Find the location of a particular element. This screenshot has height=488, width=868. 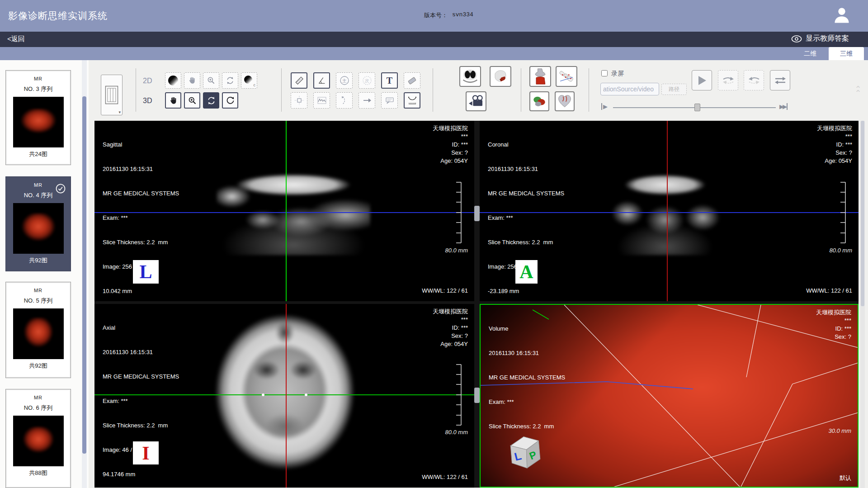

preset-segments-button is located at coordinates (539, 101).